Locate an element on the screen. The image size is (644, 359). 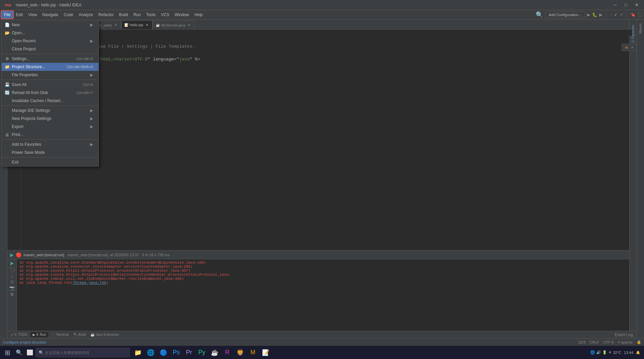
terminal-toolbar-icon: ⬛ is located at coordinates (640, 15).